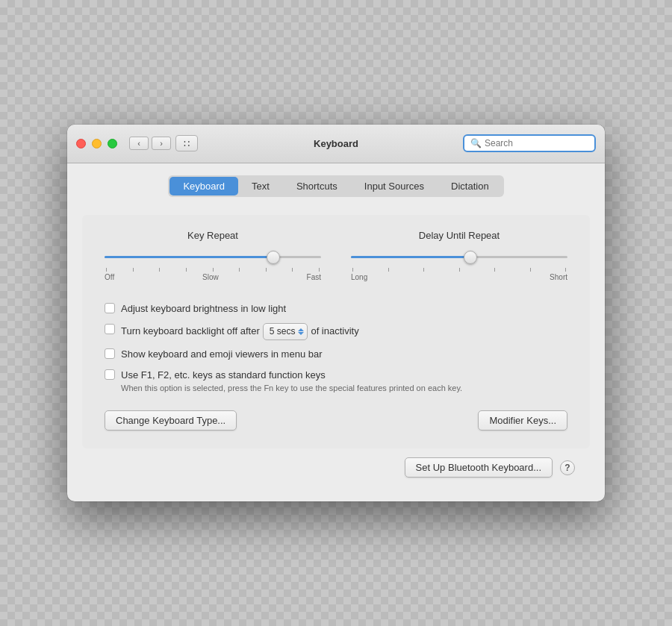 The width and height of the screenshot is (672, 626). I want to click on fn-keys-label-group: Use F1, F2, etc. keys as standard functi…, so click(291, 381).